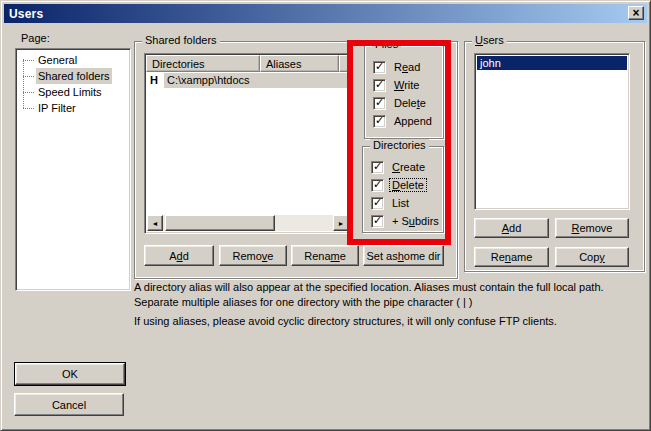  What do you see at coordinates (404, 92) in the screenshot?
I see `files-permissions-group: Files ✓ Read ✓ Write ✓ Delete ✓ Append` at bounding box center [404, 92].